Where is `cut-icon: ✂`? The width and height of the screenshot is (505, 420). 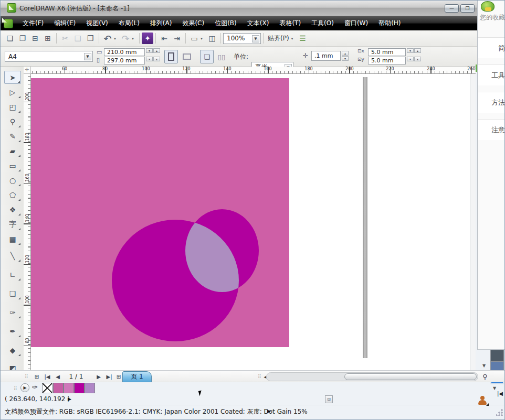
cut-icon: ✂ is located at coordinates (65, 38).